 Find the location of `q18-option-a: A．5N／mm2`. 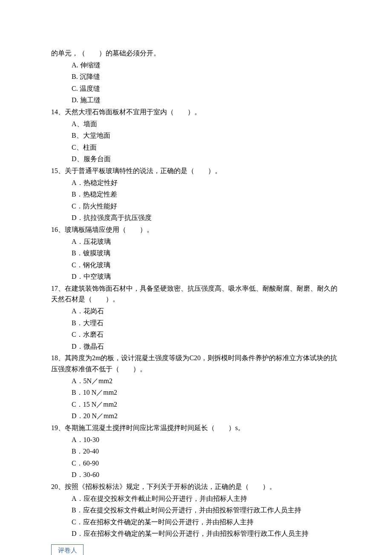

q18-option-a: A．5N／mm2 is located at coordinates (196, 381).